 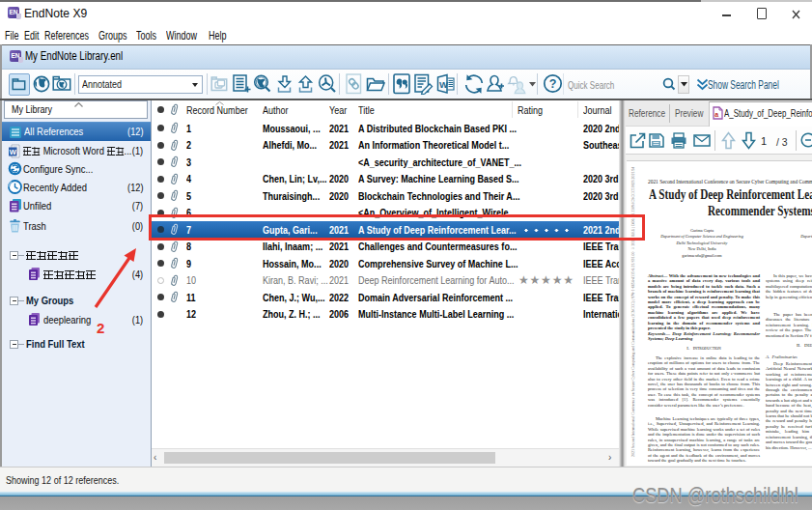 What do you see at coordinates (716, 114) in the screenshot?
I see `svg-text: a` at bounding box center [716, 114].